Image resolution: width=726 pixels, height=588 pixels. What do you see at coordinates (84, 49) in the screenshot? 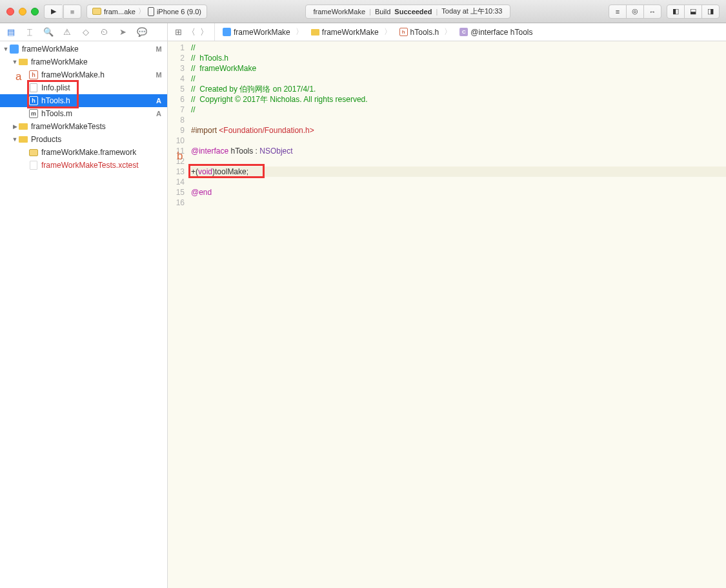
I see `project-root: ▼ frameWorkMake M` at bounding box center [84, 49].